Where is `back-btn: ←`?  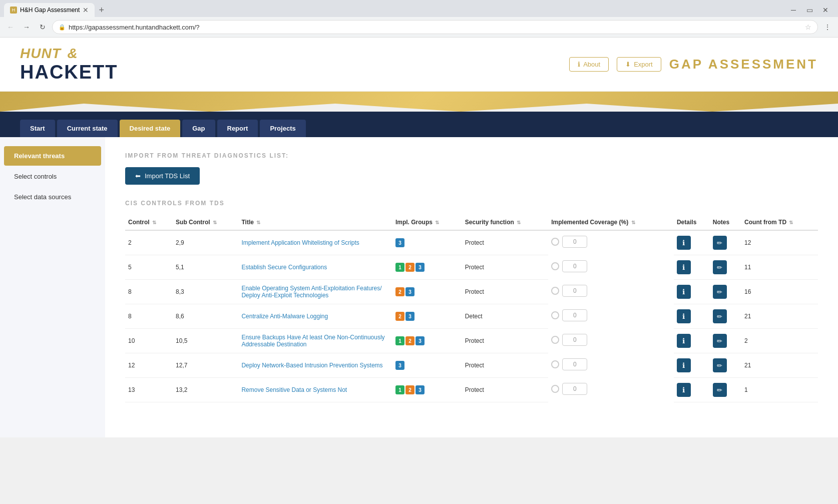
back-btn: ← is located at coordinates (11, 27).